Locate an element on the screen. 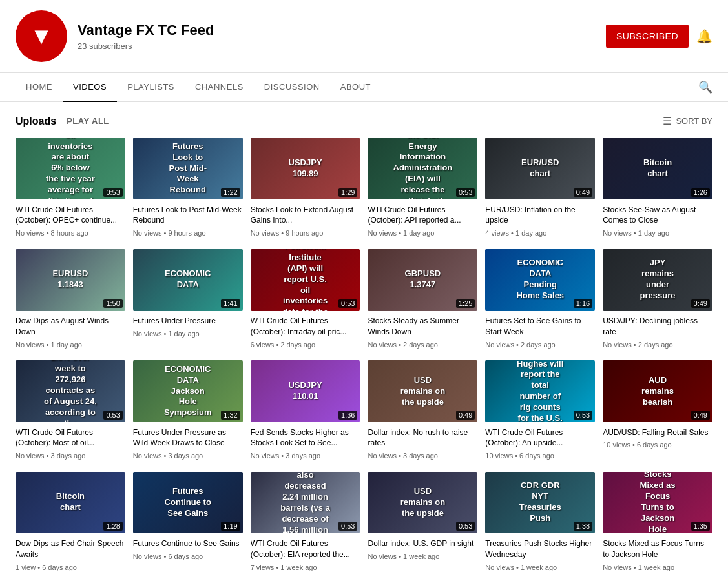 The width and height of the screenshot is (728, 581). thumbnail-12: The net long position of WTI crude oil d… is located at coordinates (70, 391).